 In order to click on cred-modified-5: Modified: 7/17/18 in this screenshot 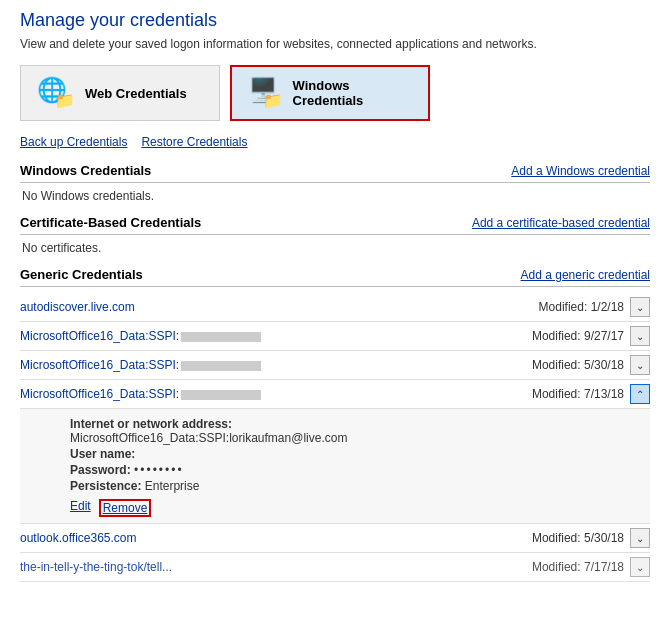, I will do `click(578, 567)`.